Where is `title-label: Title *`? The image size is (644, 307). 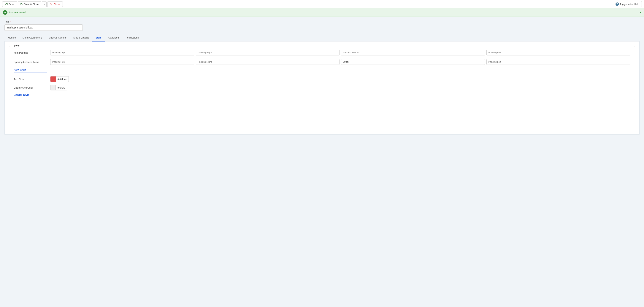
title-label: Title * is located at coordinates (322, 22).